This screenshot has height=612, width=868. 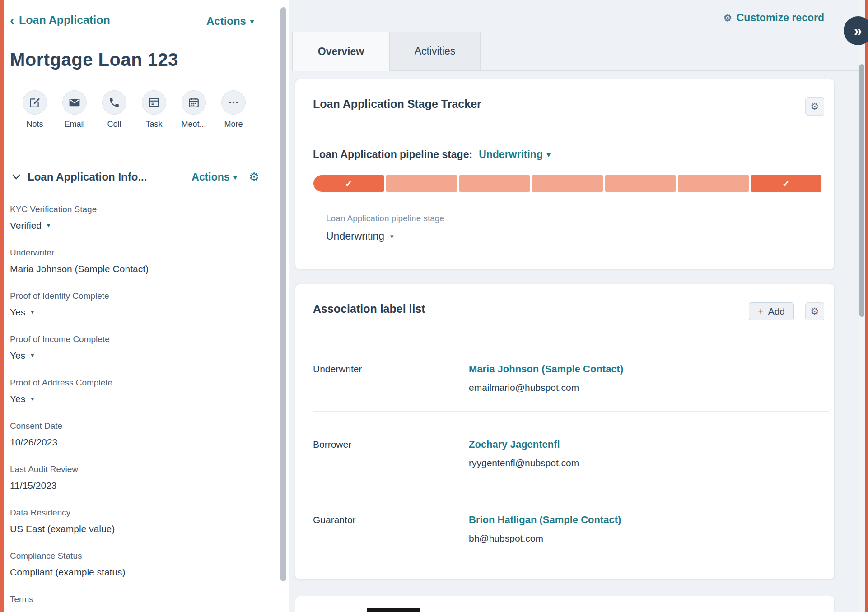 What do you see at coordinates (114, 102) in the screenshot?
I see `call-icon` at bounding box center [114, 102].